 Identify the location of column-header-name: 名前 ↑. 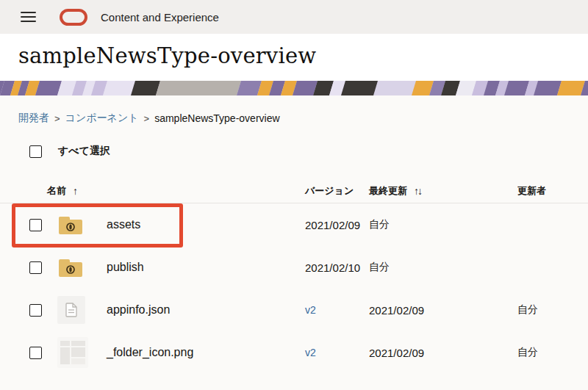
(176, 191).